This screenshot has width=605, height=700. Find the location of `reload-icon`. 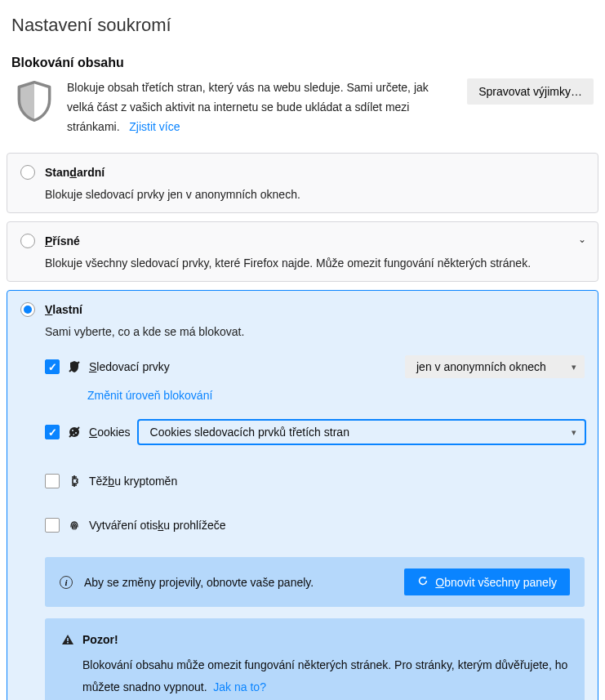

reload-icon is located at coordinates (423, 582).